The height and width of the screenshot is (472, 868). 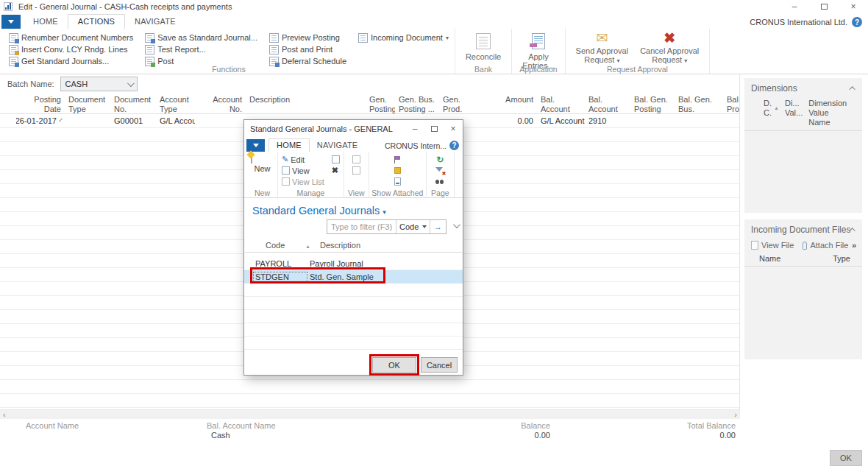 What do you see at coordinates (133, 121) in the screenshot?
I see `document-no-cell: G00001` at bounding box center [133, 121].